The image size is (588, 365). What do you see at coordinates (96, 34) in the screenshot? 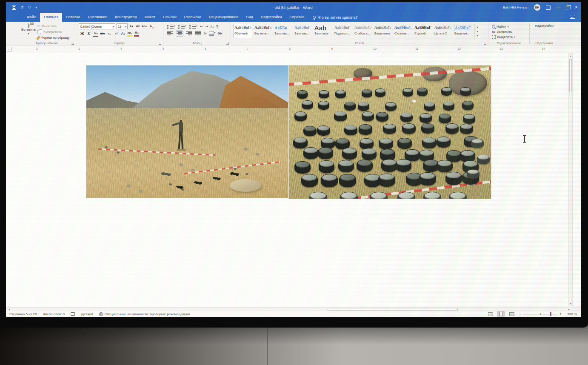
I see `underline-button: Ч▾` at bounding box center [96, 34].